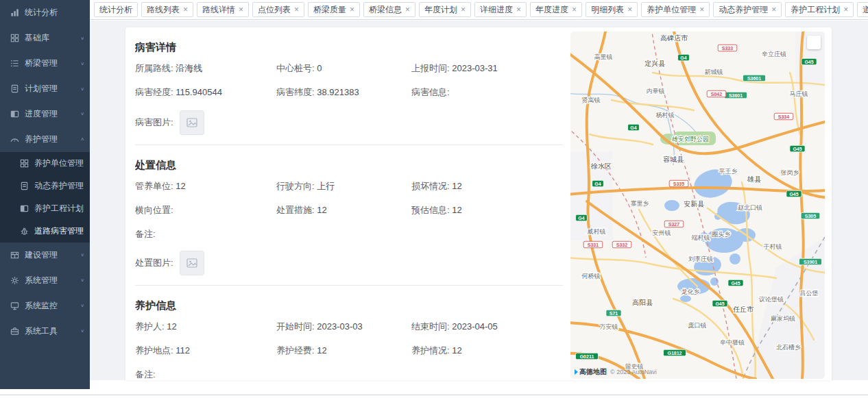 Image resolution: width=868 pixels, height=398 pixels. What do you see at coordinates (492, 186) in the screenshot?
I see `field-损坏情况: 损坏情况: 12` at bounding box center [492, 186].